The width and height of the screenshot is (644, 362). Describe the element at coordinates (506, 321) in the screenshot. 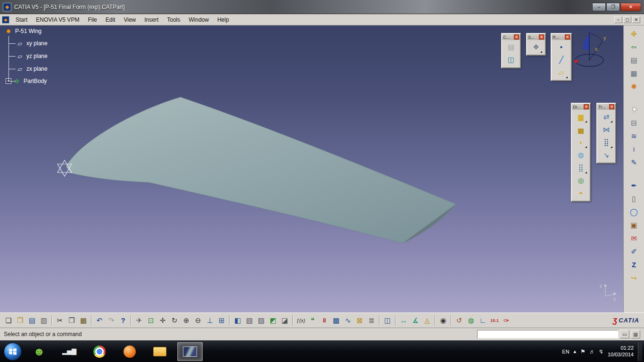

I see `ink-pen-icon: ✑` at that location.